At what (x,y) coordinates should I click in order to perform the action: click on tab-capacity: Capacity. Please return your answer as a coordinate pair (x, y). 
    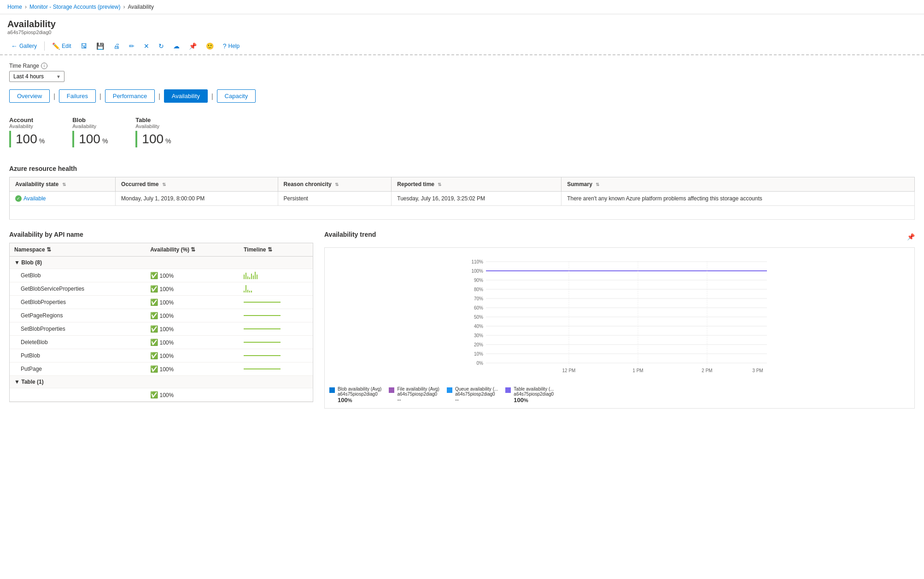
    Looking at the image, I should click on (237, 96).